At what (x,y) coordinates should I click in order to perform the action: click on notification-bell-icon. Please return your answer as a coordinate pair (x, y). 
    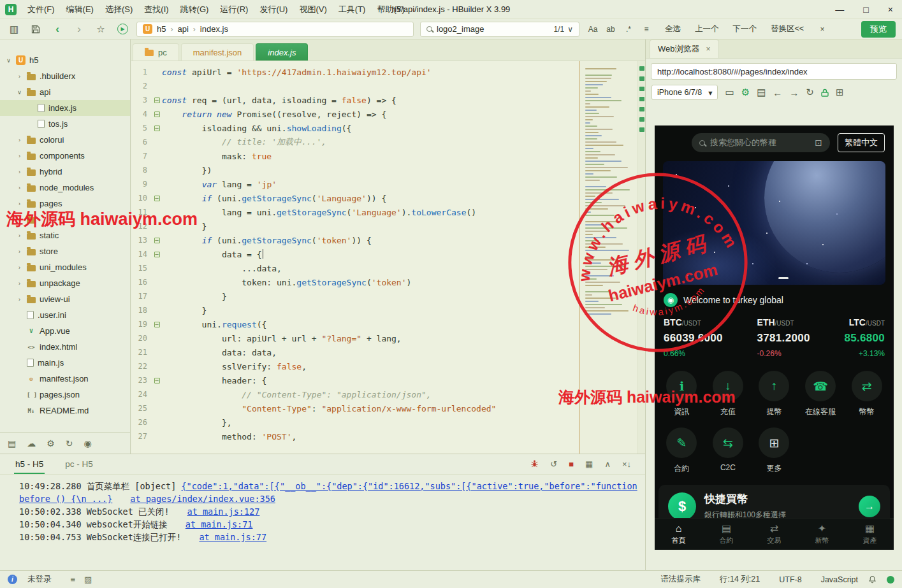
    Looking at the image, I should click on (872, 580).